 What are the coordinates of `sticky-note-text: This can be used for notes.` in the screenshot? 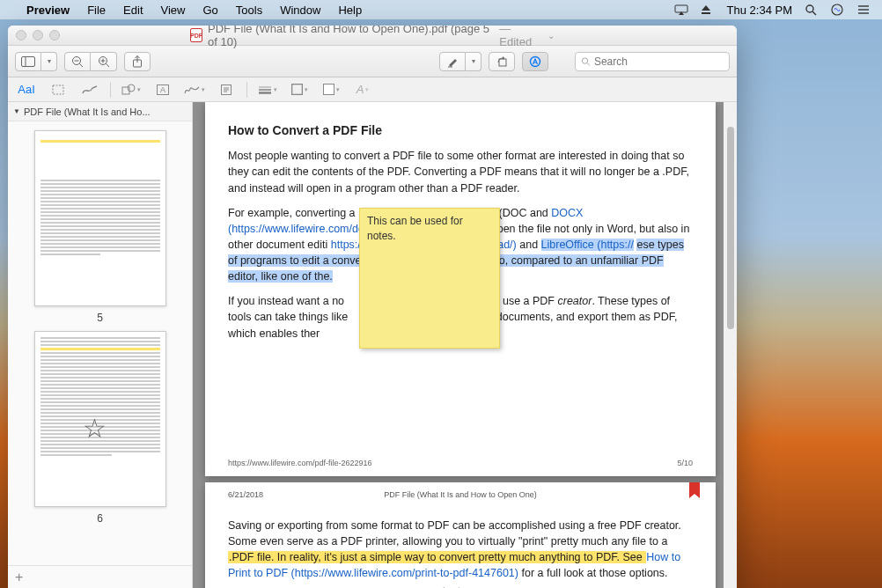 It's located at (415, 229).